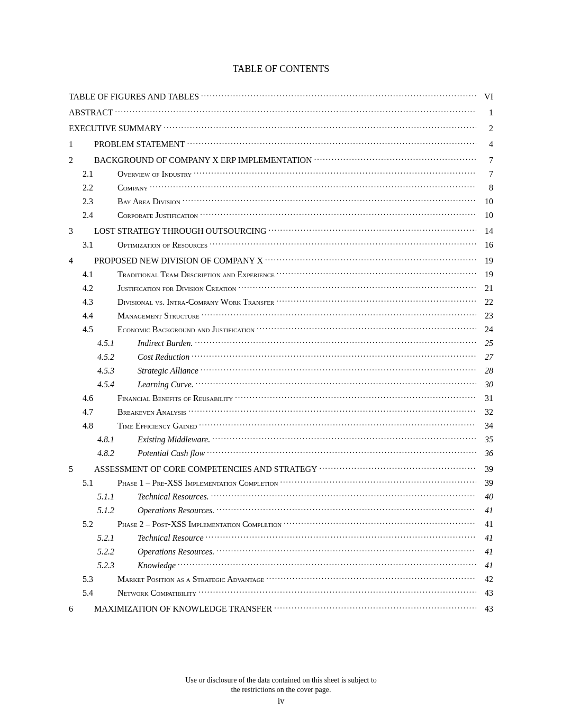  What do you see at coordinates (281, 113) in the screenshot?
I see `toc-entry: ABSTRACT1` at bounding box center [281, 113].